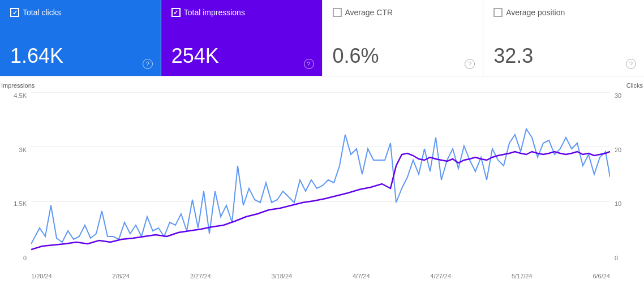 This screenshot has width=644, height=284. I want to click on metric-value-average-position: 32.3, so click(564, 56).